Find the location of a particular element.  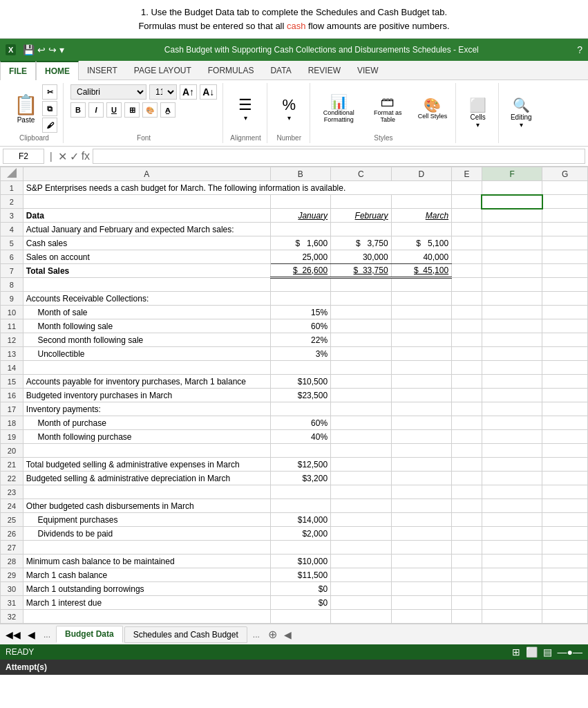

cell-F18 is located at coordinates (511, 423).